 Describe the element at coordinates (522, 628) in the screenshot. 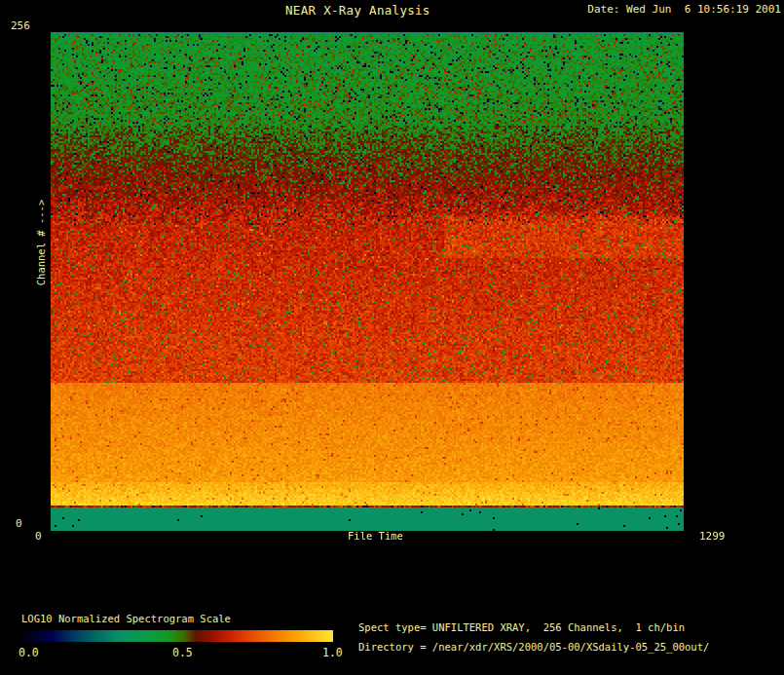

I see `spect-type-info: Spect type= UNFILTERED XRAY, 256 Channel…` at that location.